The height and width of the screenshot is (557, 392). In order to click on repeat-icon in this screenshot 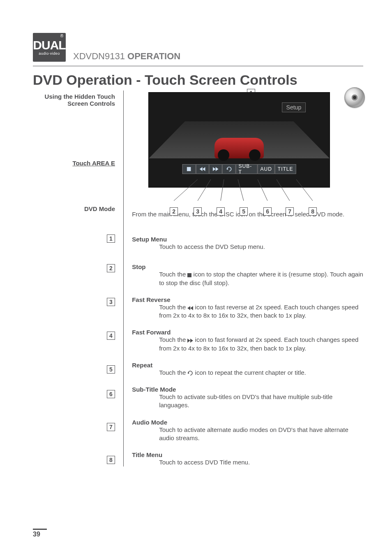, I will do `click(190, 373)`.